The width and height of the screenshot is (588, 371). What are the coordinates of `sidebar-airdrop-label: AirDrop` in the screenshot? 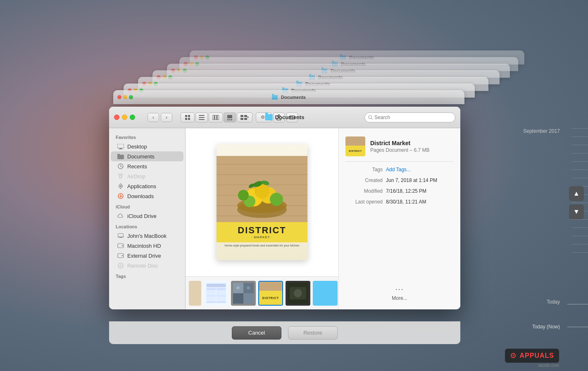 It's located at (136, 176).